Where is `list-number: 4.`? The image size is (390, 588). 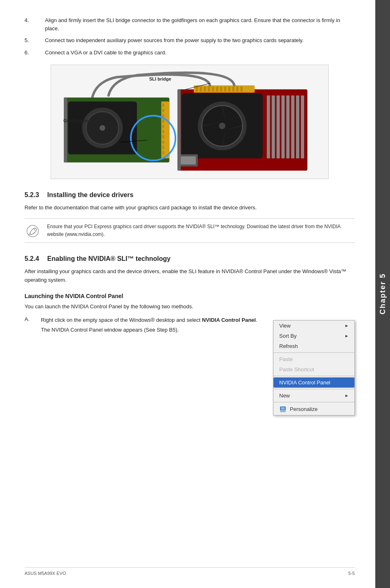
list-number: 4. is located at coordinates (35, 25).